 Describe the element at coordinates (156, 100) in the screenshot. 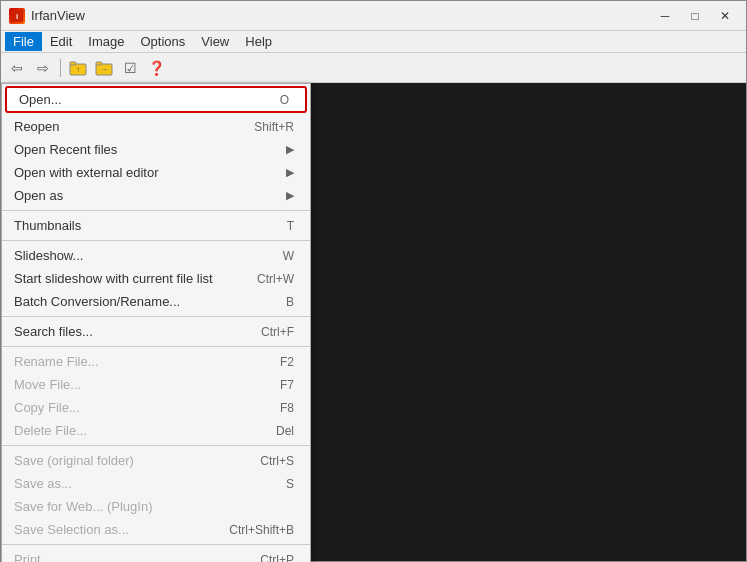

I see `open-menu-item: Open... O` at that location.